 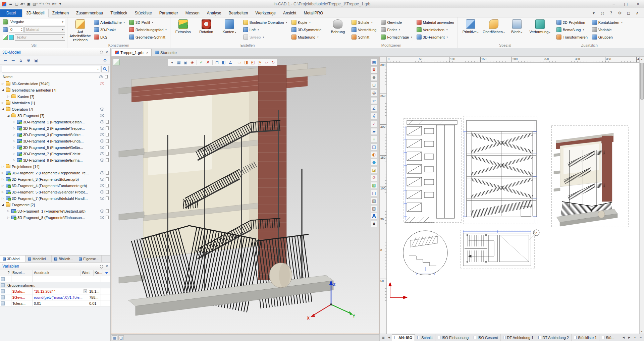 I want to click on tree-column-header: Name, so click(x=55, y=77).